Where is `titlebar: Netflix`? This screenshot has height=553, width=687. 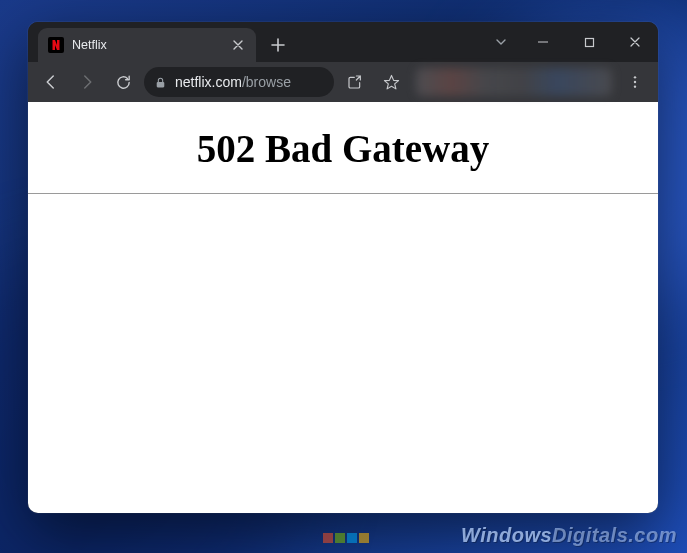
titlebar: Netflix is located at coordinates (343, 42).